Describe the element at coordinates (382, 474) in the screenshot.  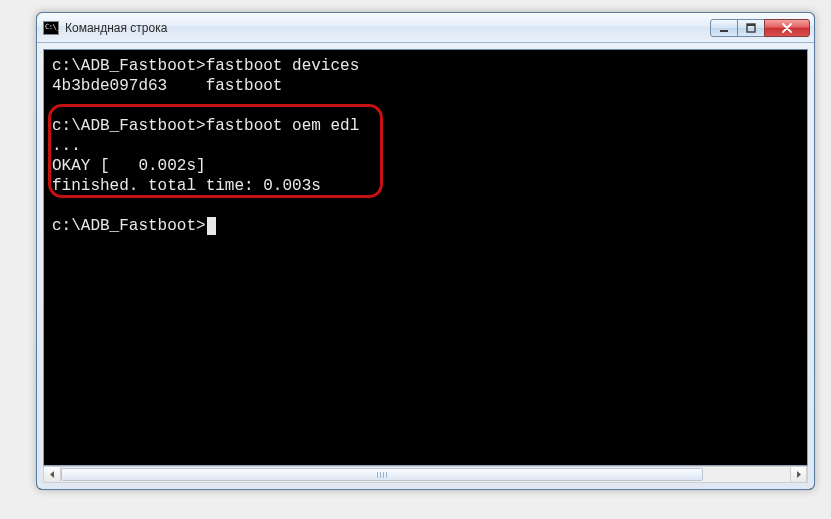
I see `scroll-thumb` at that location.